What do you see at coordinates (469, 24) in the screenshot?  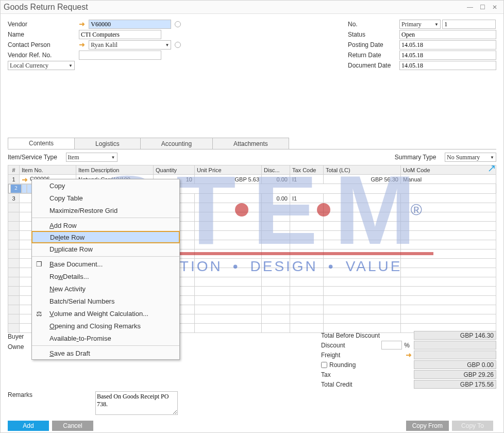 I see `no-input` at bounding box center [469, 24].